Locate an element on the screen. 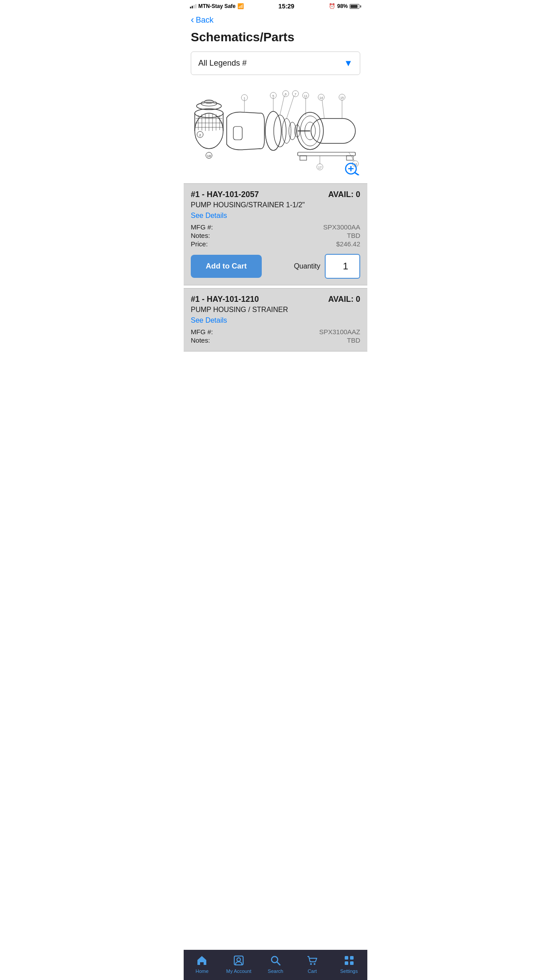 Image resolution: width=551 pixels, height=980 pixels. part-name-2: PUMP HOUSING / STRAINER is located at coordinates (276, 310).